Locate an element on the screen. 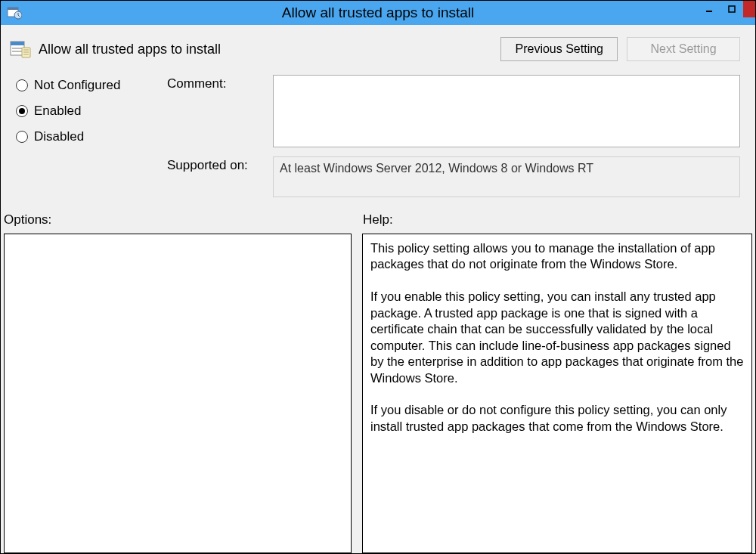 The width and height of the screenshot is (756, 554). radio-label: Disabled is located at coordinates (59, 137).